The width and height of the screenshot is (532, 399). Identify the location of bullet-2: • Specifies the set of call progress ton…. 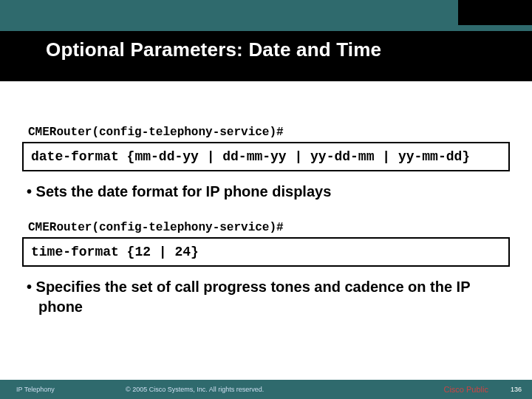
(266, 297).